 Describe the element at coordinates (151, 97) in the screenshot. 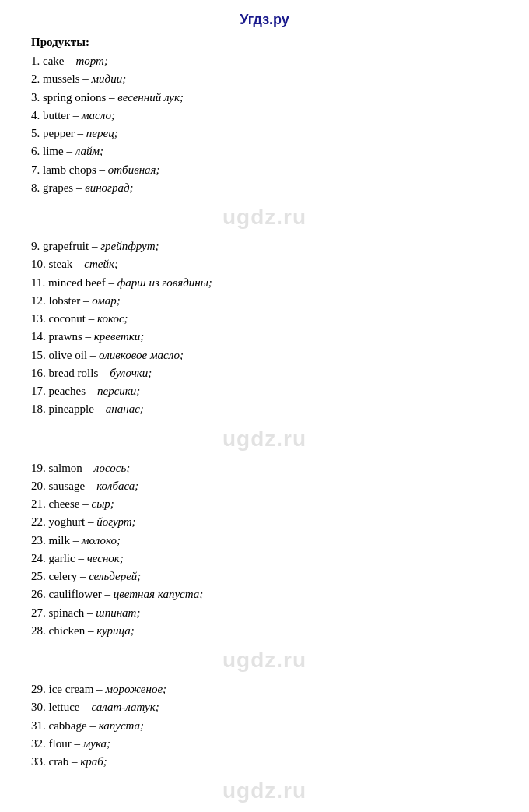

I see `item-russian: весенний лук;` at that location.